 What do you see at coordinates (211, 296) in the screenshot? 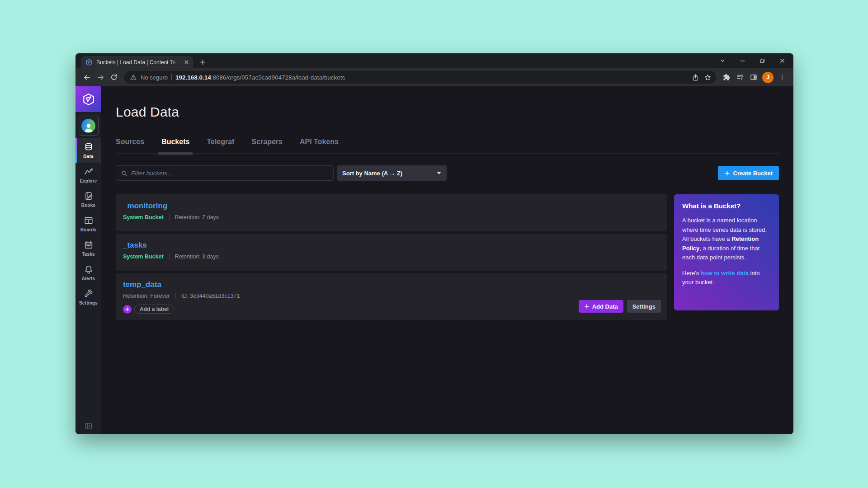
I see `bucket-id-text: ID: 3e3440a51d3c1371` at bounding box center [211, 296].